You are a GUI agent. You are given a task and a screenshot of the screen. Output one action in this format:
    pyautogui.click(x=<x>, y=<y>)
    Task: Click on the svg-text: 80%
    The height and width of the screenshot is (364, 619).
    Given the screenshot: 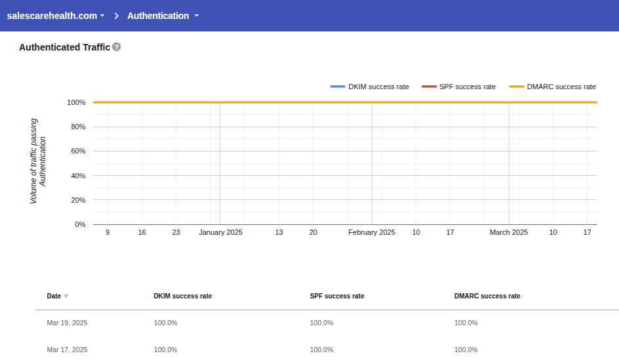 What is the action you would take?
    pyautogui.click(x=78, y=127)
    